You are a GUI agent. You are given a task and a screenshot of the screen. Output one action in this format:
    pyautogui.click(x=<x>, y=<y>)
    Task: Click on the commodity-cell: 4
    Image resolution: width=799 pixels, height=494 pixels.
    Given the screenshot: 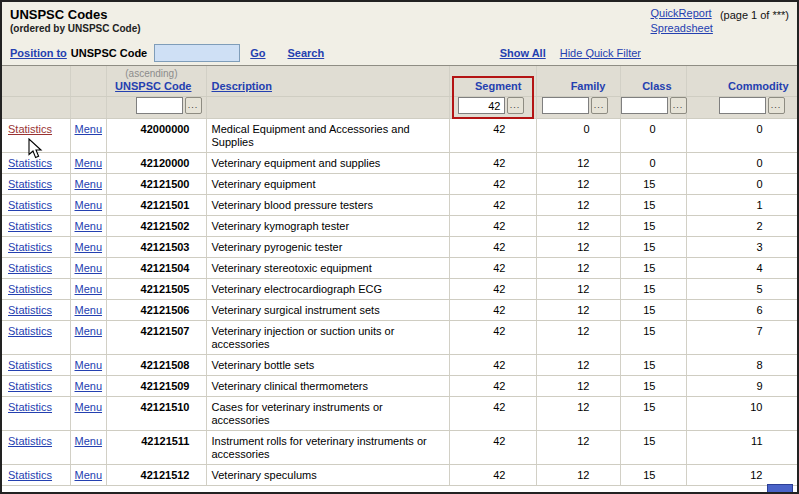 What is the action you would take?
    pyautogui.click(x=742, y=268)
    